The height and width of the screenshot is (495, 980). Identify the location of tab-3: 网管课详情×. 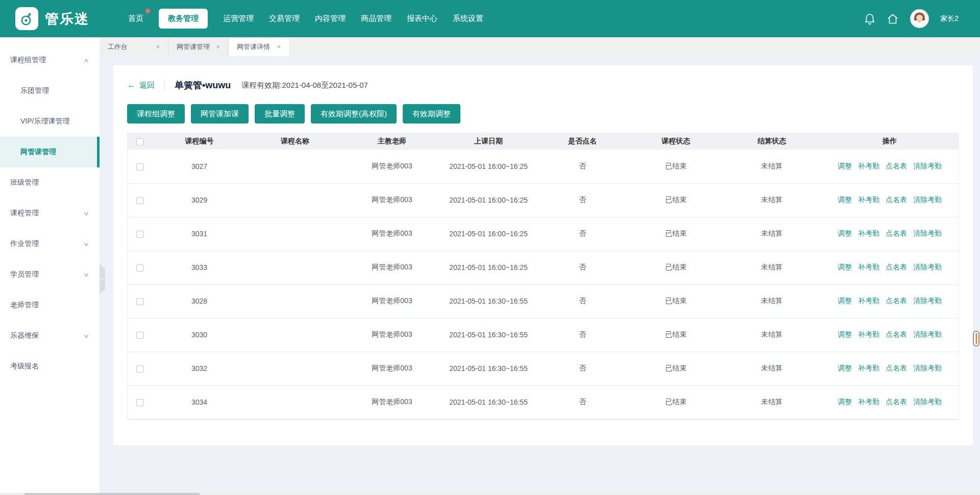
(259, 47).